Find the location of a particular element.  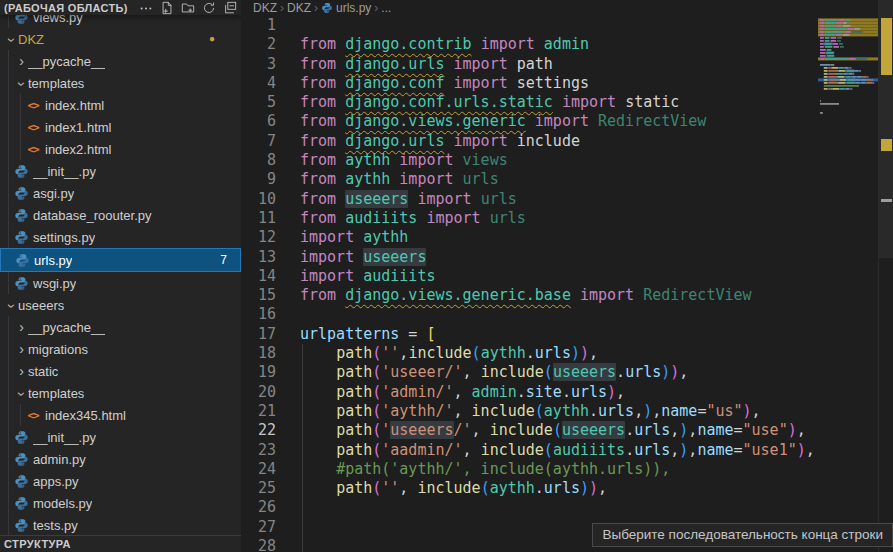

code-line-24: #path('aythh/', include(aythh.urls)), is located at coordinates (558, 470).